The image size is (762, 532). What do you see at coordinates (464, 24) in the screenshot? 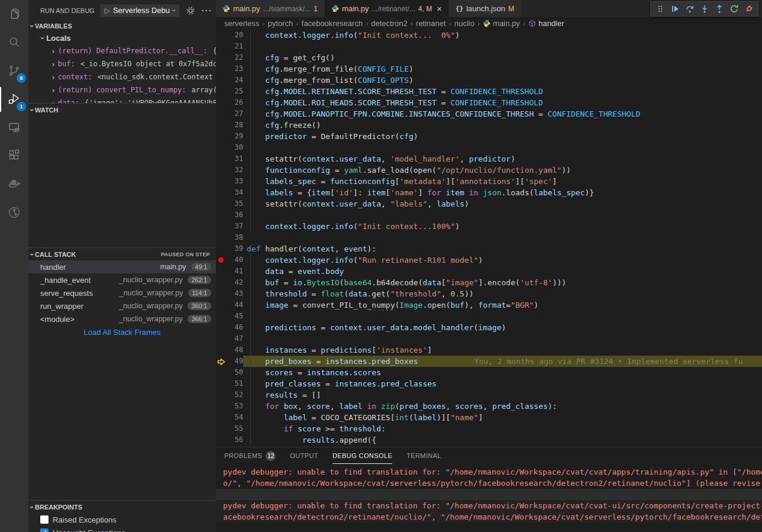
I see `breadcrumb-item-nuclio: nuclio` at bounding box center [464, 24].